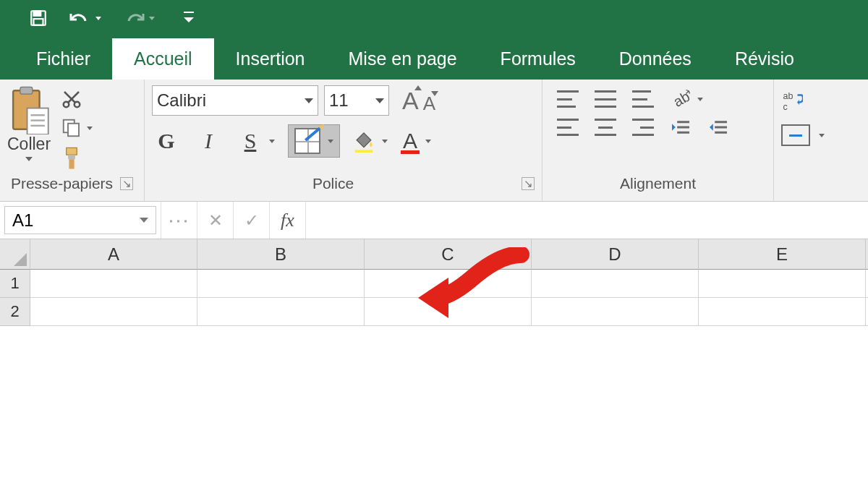 This screenshot has width=868, height=488. Describe the element at coordinates (139, 18) in the screenshot. I see `redo-button` at that location.